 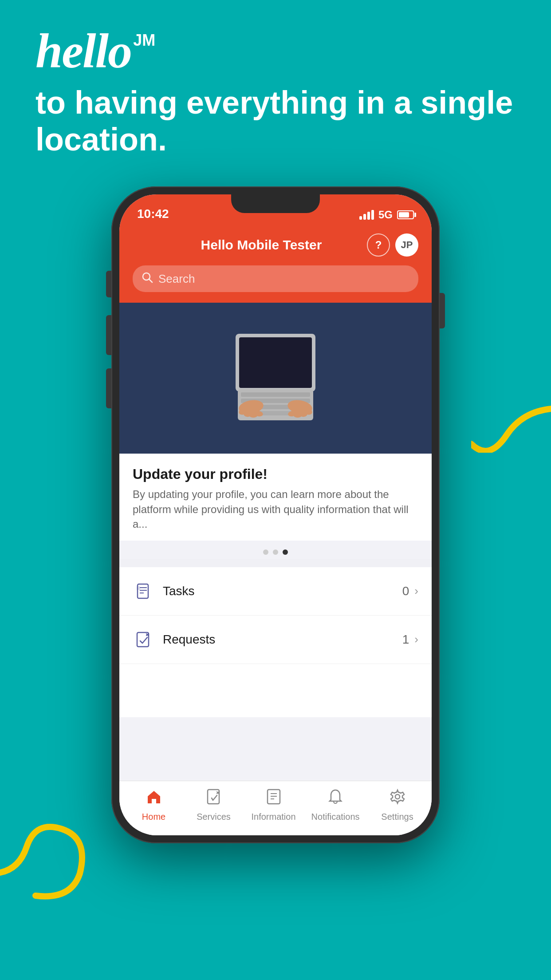 I want to click on yellow-decoration-bottom-left, so click(x=58, y=847).